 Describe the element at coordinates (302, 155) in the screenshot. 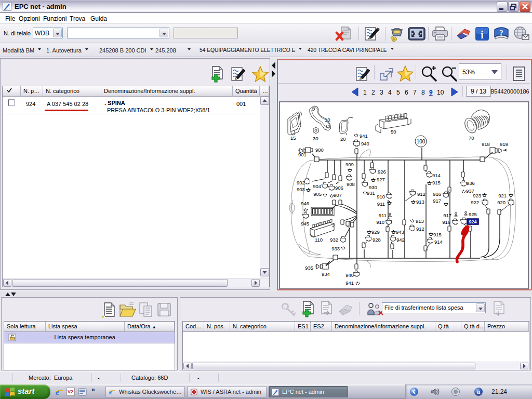

I see `svg-text: 901` at that location.